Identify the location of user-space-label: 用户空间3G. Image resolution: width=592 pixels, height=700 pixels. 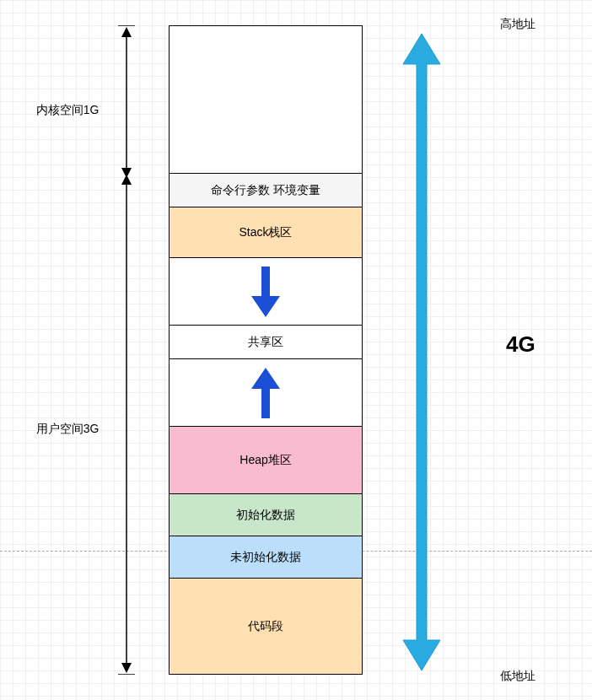
(67, 429).